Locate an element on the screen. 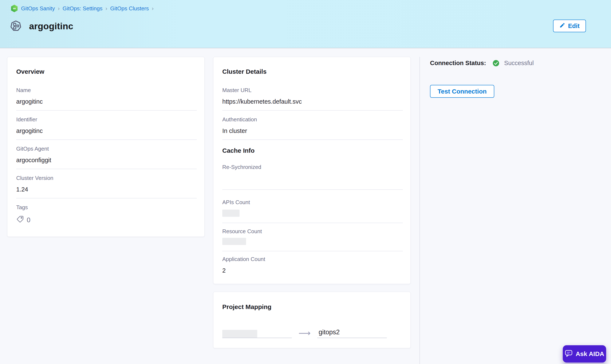  page-header: ∞ GitOps Sanity › GitOps: Settings › Git… is located at coordinates (306, 24).